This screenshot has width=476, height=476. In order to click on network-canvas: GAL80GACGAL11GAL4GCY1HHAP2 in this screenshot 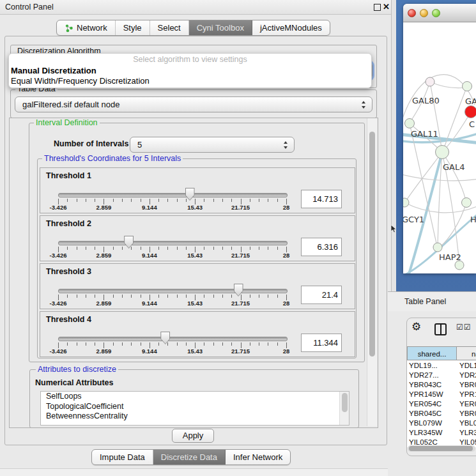, I will do `click(440, 148)`.